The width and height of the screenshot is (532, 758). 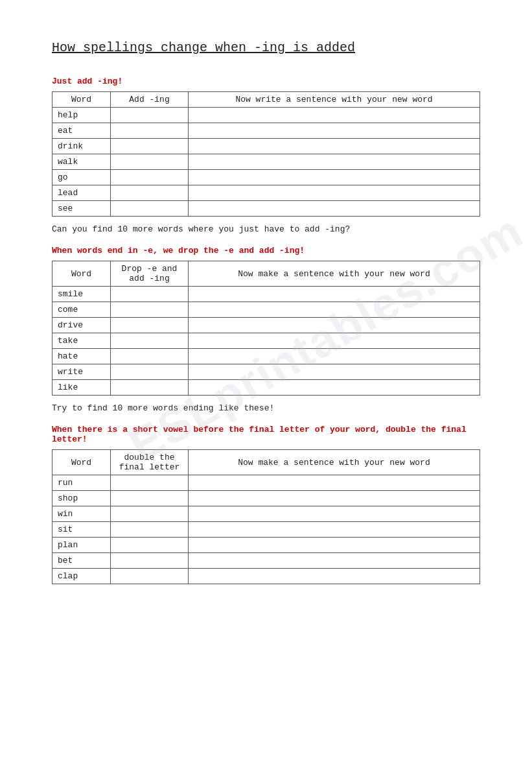 I want to click on word-cell: win, so click(x=82, y=514).